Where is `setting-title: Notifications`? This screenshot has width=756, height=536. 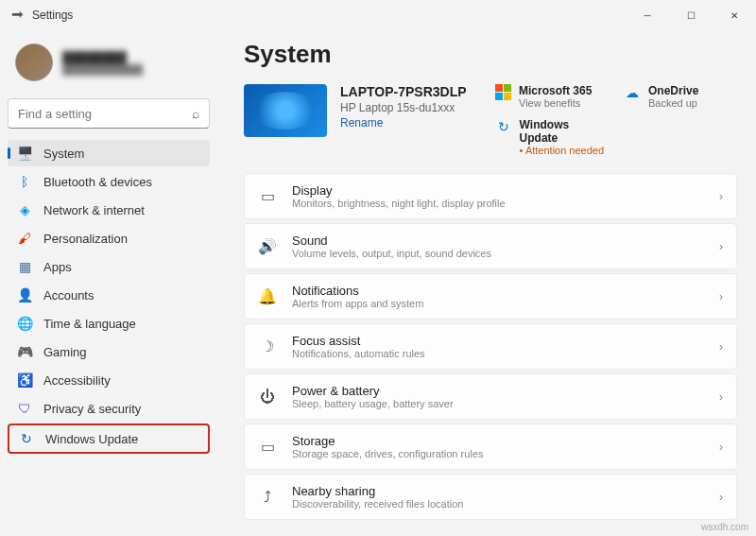
setting-title: Notifications is located at coordinates (498, 291).